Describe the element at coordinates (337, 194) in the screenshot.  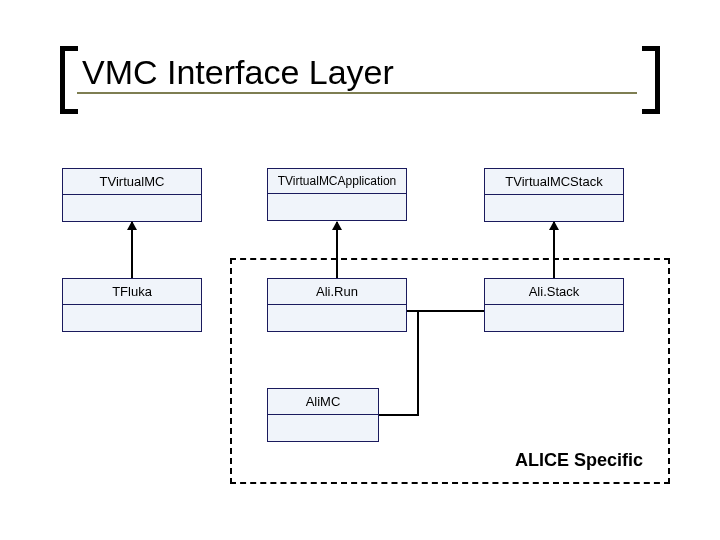
I see `class-tvirtualmcapplication: TVirtualMCApplication` at that location.